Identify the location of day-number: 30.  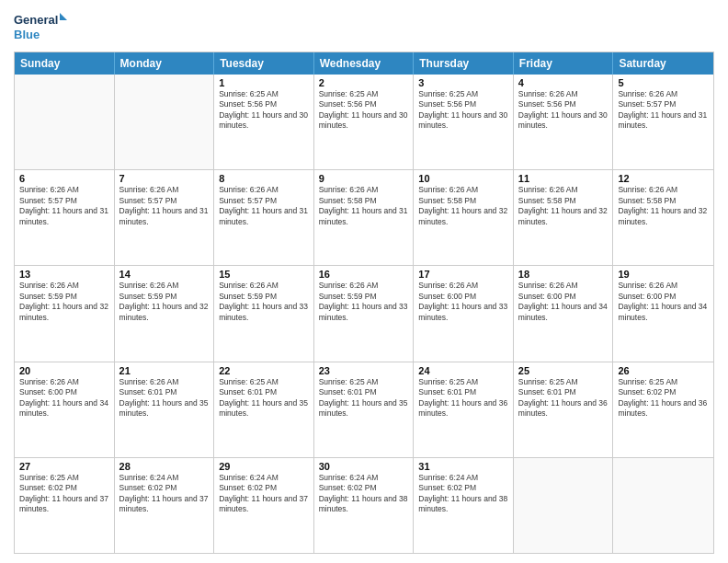
(364, 466).